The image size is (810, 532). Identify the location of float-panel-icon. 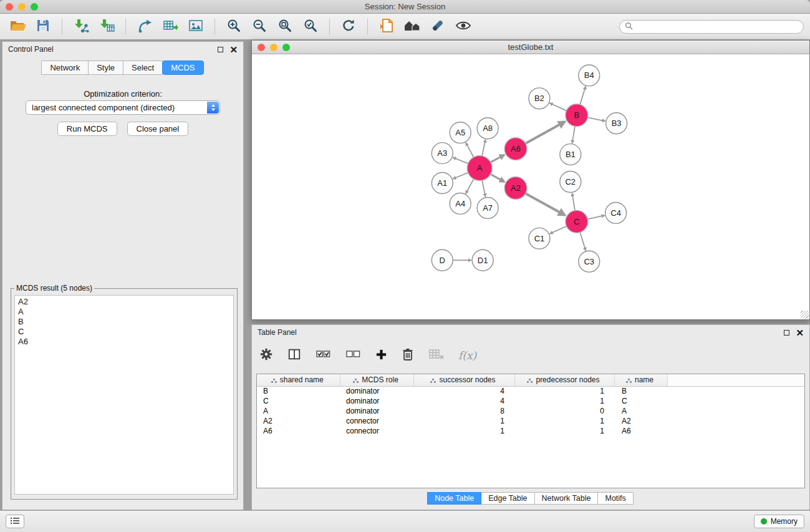
(221, 50).